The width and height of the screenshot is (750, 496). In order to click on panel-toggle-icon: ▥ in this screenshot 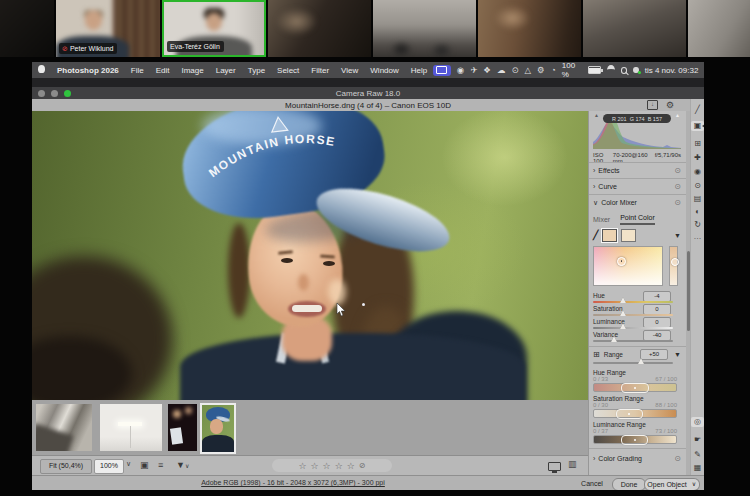, I will do `click(572, 464)`.